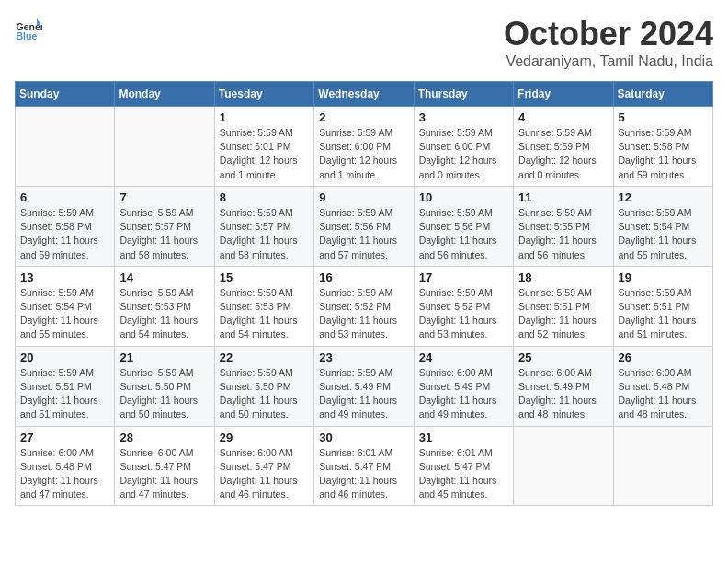 The width and height of the screenshot is (728, 563). What do you see at coordinates (65, 465) in the screenshot?
I see `calendar-cell: 27Sunrise: 6:00 AM Sunset: 5:48 PM Dayli…` at bounding box center [65, 465].